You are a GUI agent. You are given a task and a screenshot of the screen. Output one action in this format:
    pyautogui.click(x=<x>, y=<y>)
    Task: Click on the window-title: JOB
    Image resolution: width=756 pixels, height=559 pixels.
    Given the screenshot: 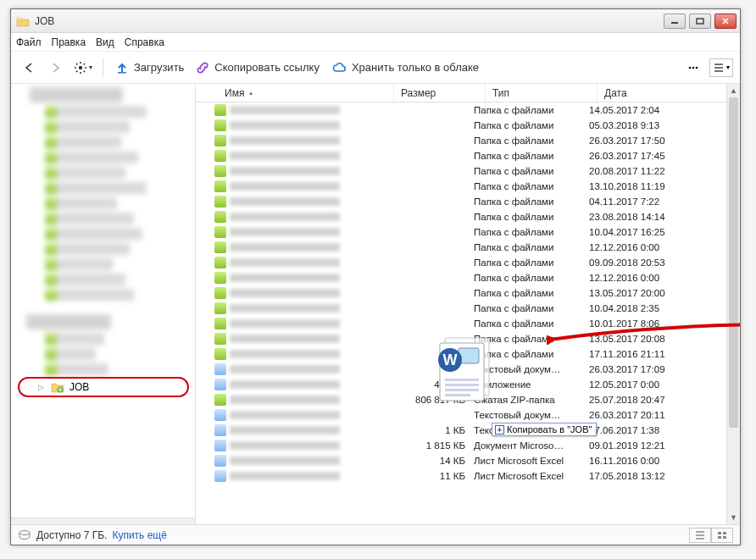 What is the action you would take?
    pyautogui.click(x=44, y=21)
    